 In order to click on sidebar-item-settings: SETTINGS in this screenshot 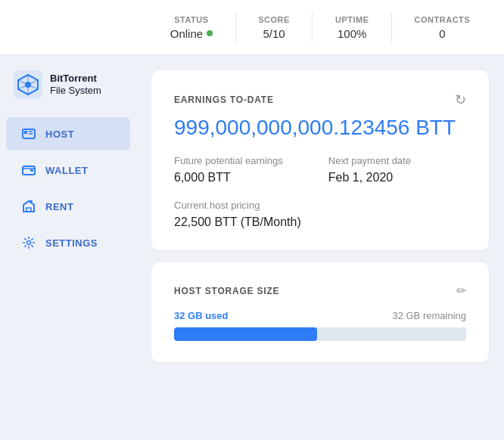, I will do `click(68, 243)`.